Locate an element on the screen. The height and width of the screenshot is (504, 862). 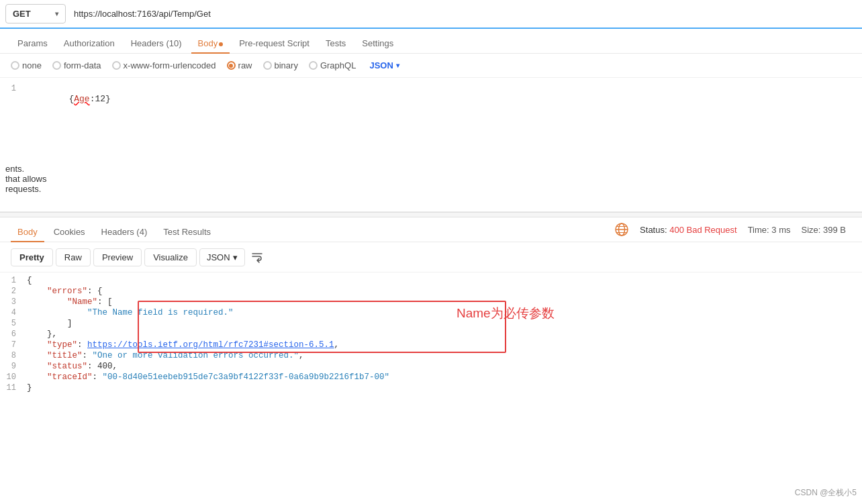
code-line-1: 1 {Age:12} is located at coordinates (431, 99).